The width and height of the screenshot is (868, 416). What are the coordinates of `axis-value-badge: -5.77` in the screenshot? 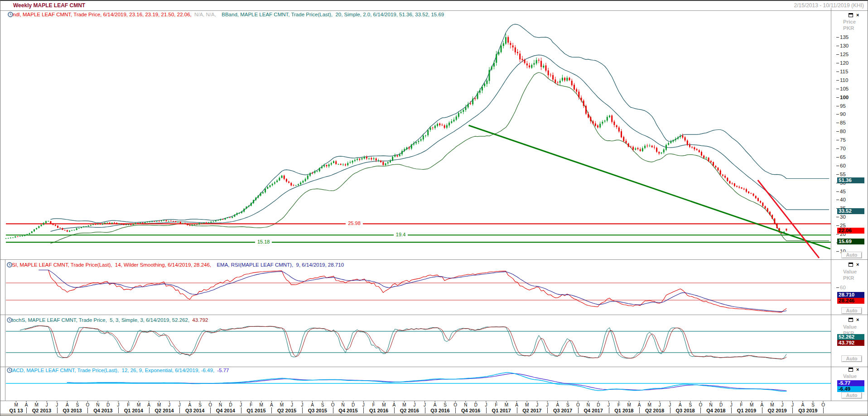 It's located at (851, 383).